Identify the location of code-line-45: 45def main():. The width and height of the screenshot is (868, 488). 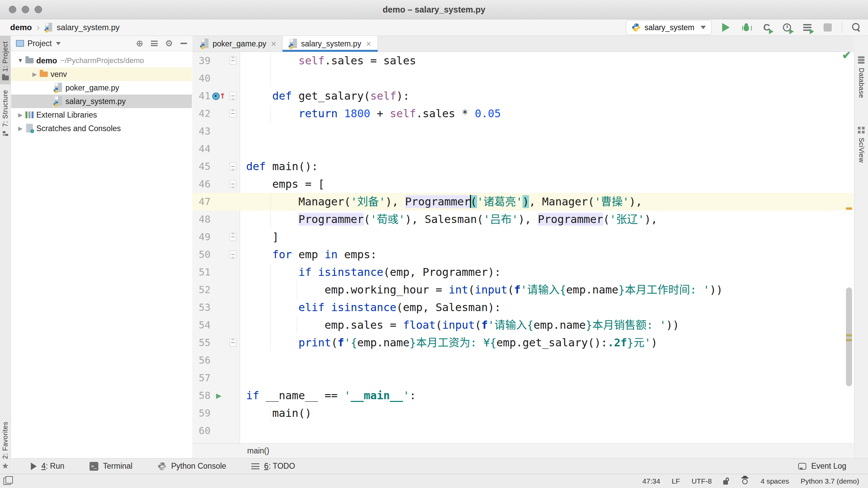
(523, 166).